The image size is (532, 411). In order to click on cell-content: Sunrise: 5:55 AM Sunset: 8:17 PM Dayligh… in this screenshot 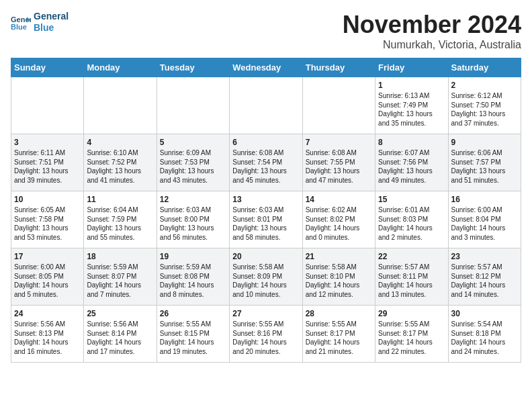, I will do `click(411, 338)`.